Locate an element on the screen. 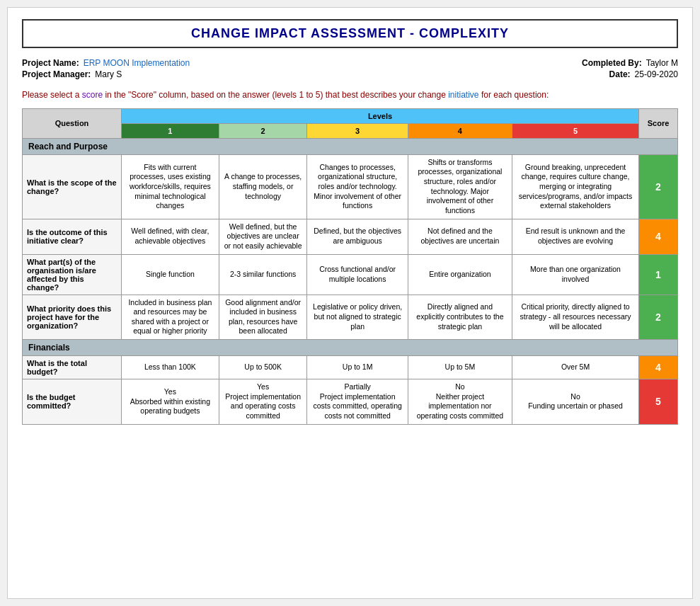  score-cell-0-1: 4 is located at coordinates (658, 236).